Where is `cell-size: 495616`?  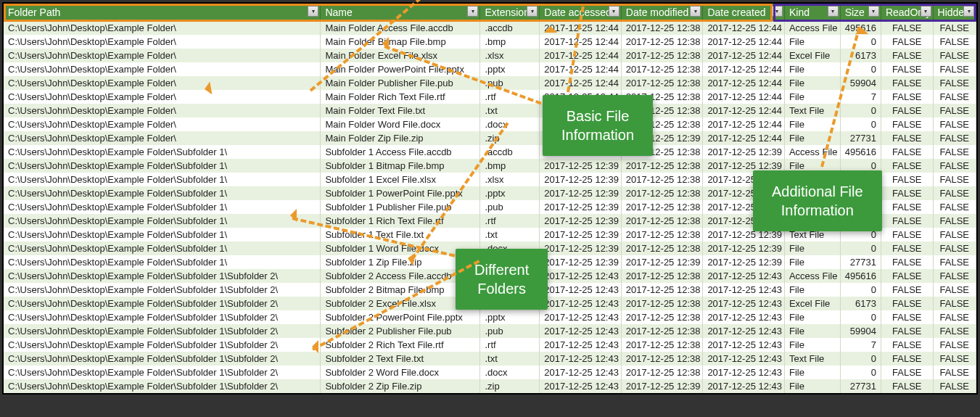
cell-size: 495616 is located at coordinates (860, 28).